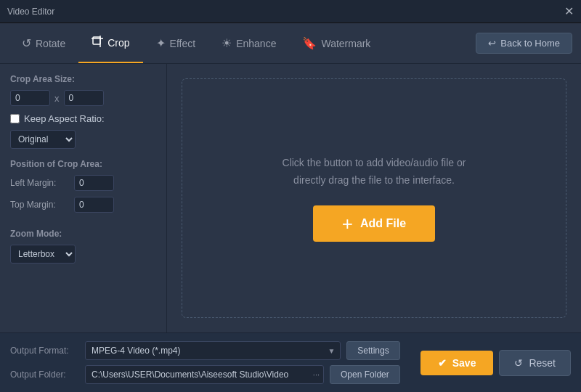  Describe the element at coordinates (83, 79) in the screenshot. I see `crop-area-size-label: Crop Area Size:` at that location.